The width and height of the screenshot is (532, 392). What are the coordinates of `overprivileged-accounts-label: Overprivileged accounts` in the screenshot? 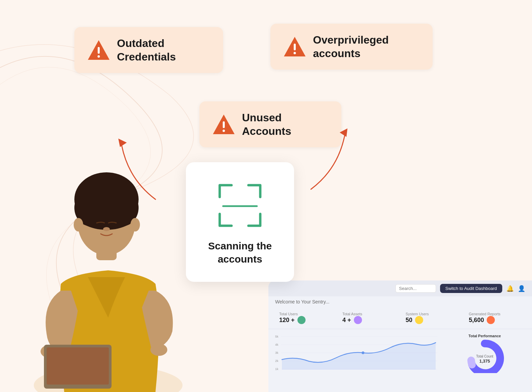 It's located at (351, 47).